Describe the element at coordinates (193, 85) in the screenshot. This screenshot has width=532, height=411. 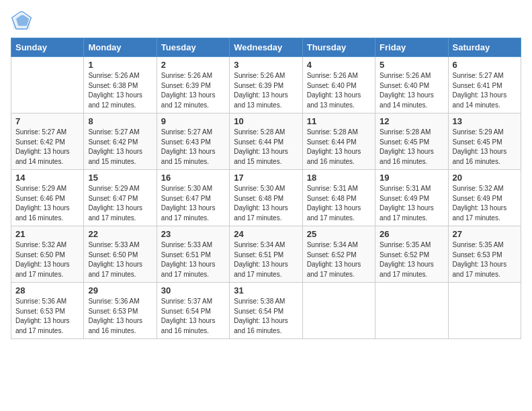
I see `calendar-cell: 2Sunrise: 5:26 AM Sunset: 6:39 PM Daylig…` at that location.